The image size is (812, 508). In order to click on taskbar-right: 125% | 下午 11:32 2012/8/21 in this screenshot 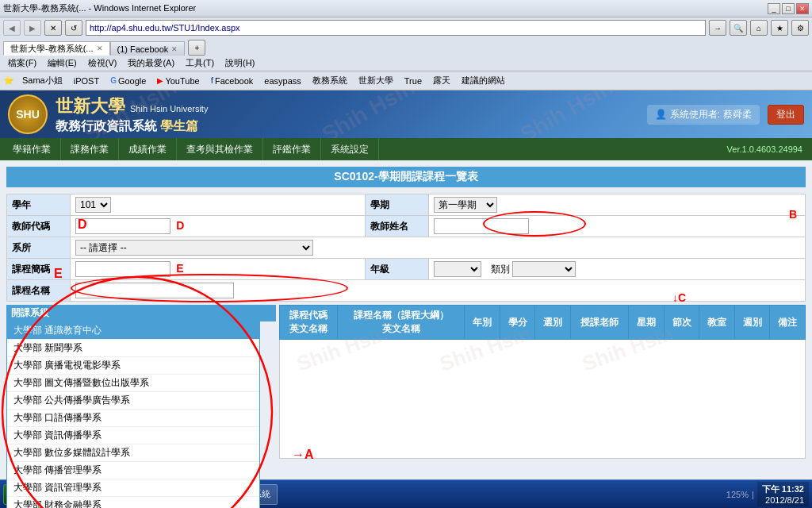, I will do `click(768, 494)`.